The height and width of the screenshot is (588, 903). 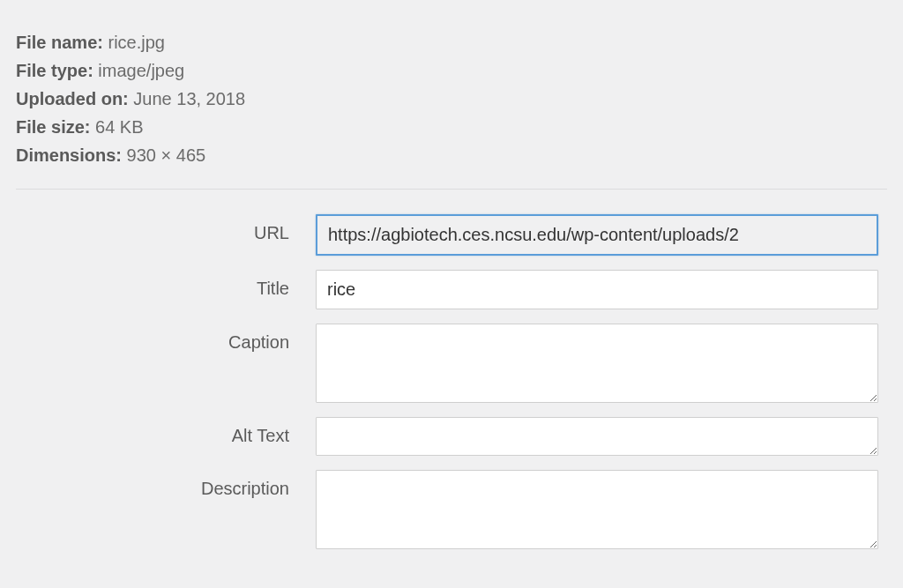 I want to click on file-size-row: File size: 64 KB, so click(x=452, y=127).